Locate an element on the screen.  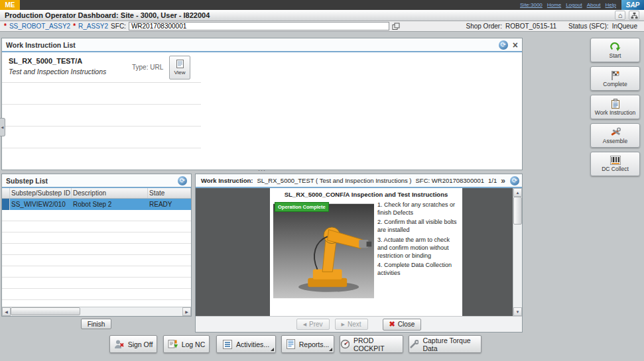
view-button-label: View is located at coordinates (179, 73).